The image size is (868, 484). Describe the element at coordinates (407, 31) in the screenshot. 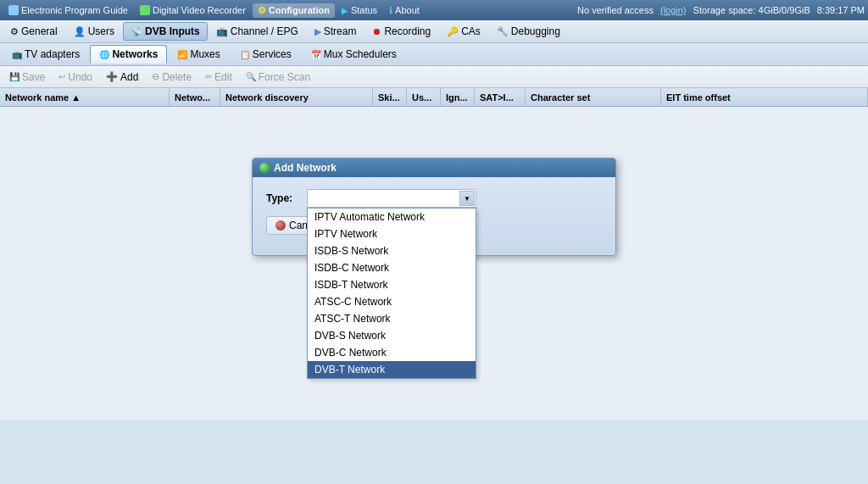

I see `recording-label: Recording` at that location.